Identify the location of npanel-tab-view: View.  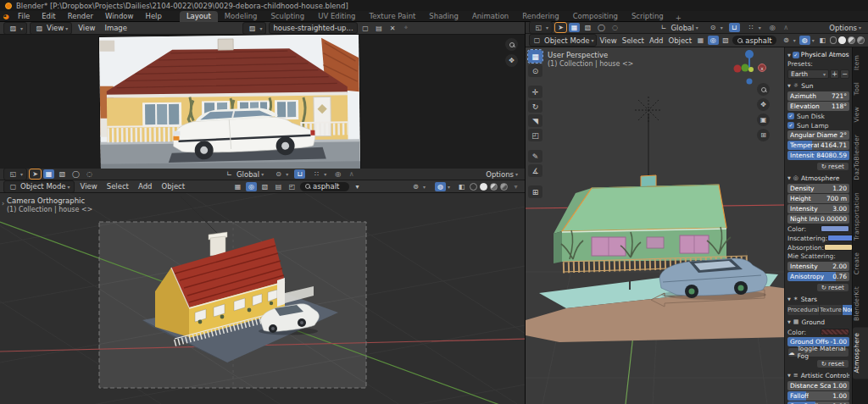
(860, 115).